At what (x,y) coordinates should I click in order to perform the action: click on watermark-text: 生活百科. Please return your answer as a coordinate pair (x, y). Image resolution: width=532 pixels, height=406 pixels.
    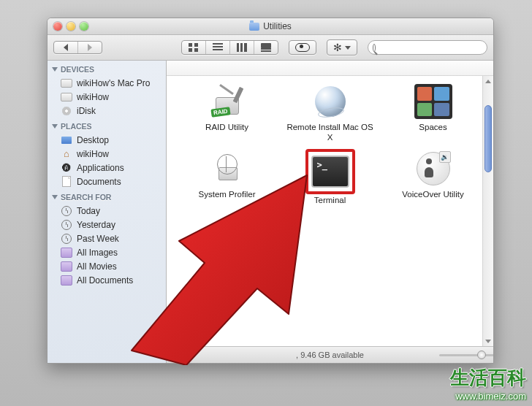
    Looking at the image, I should click on (488, 378).